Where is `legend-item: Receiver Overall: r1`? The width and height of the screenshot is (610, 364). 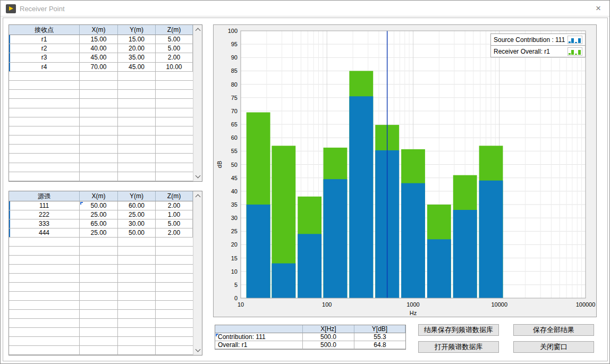 legend-item: Receiver Overall: r1 is located at coordinates (538, 51).